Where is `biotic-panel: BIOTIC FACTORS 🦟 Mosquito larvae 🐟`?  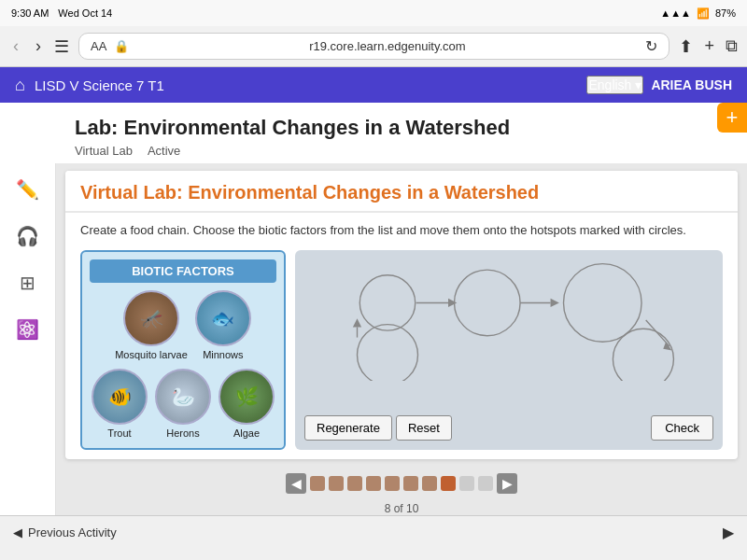
biotic-panel: BIOTIC FACTORS 🦟 Mosquito larvae 🐟 is located at coordinates (183, 349).